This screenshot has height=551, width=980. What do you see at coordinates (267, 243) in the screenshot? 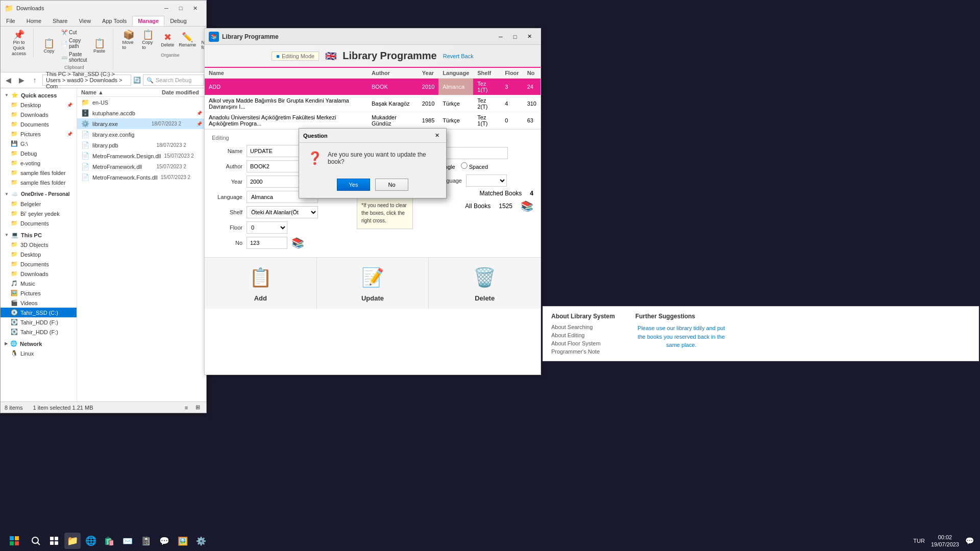
I see `no-input` at bounding box center [267, 243].